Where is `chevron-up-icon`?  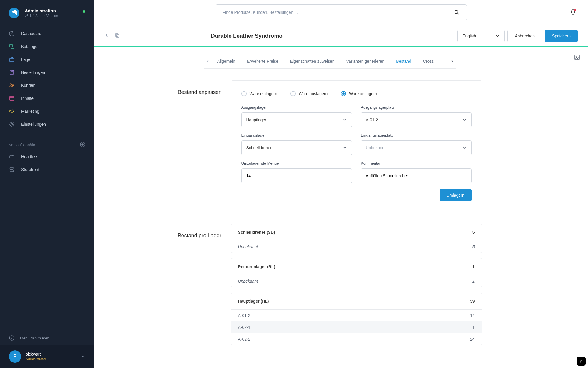 chevron-up-icon is located at coordinates (83, 357).